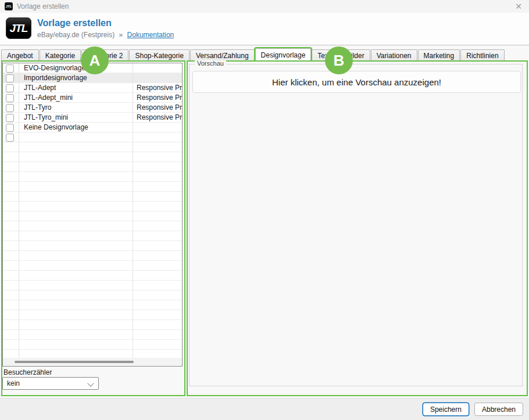 The image size is (529, 420). Describe the element at coordinates (92, 98) in the screenshot. I see `template-row: JTL-Adept_miniResponsive Prem` at that location.